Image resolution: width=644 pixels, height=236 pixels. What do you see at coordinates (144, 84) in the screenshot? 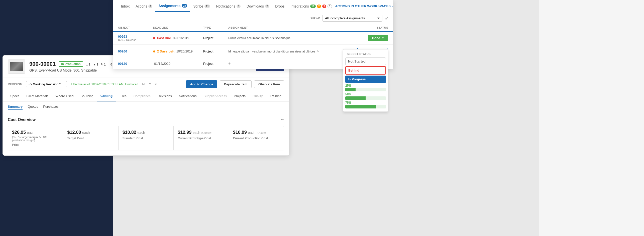
I see `check-icon: ☑` at bounding box center [144, 84].